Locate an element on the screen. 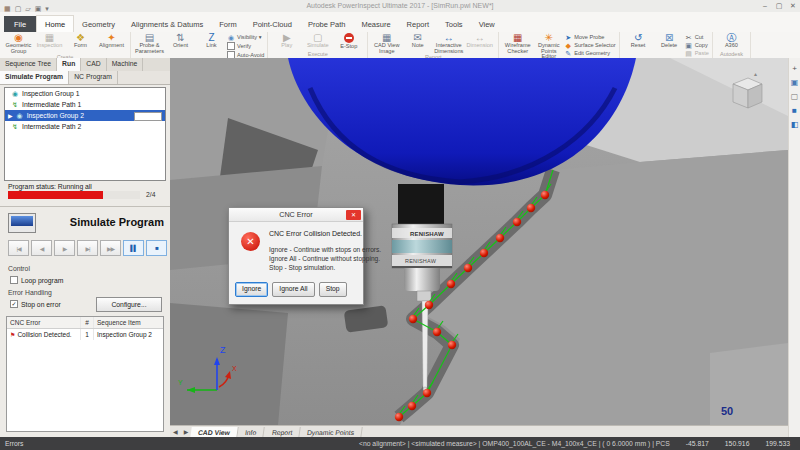 This screenshot has width=800, height=450. cnc-error-dialog: CNC Error ✕ ✕ CNC Error Collision Detect… is located at coordinates (296, 256).